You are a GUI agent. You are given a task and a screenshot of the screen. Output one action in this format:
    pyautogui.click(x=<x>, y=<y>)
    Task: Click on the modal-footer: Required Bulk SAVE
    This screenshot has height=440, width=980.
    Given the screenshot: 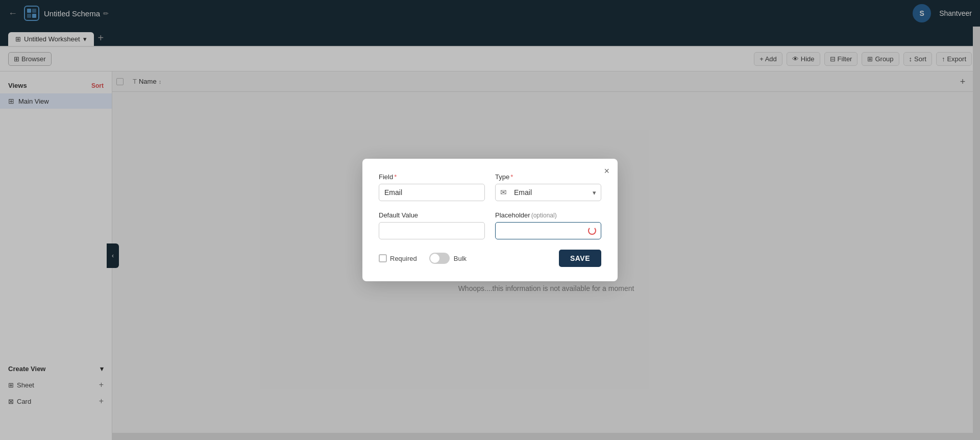 What is the action you would take?
    pyautogui.click(x=490, y=258)
    